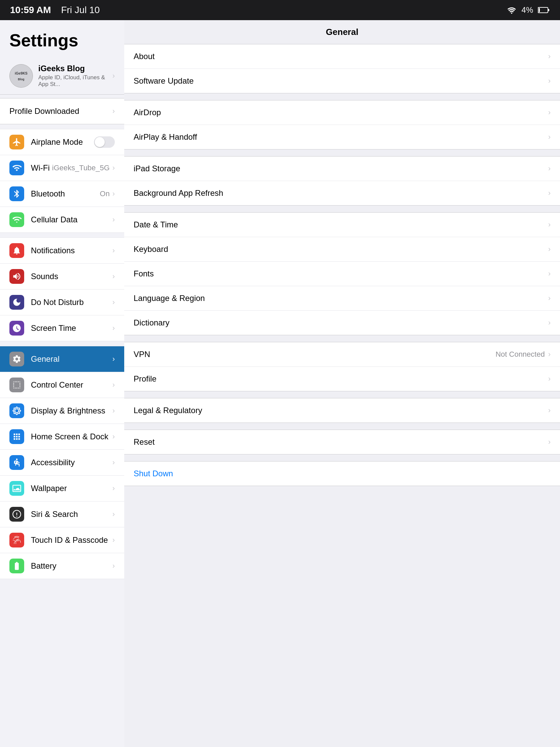 The height and width of the screenshot is (747, 560). I want to click on sidebar-item-control-center: Control Center ›, so click(62, 385).